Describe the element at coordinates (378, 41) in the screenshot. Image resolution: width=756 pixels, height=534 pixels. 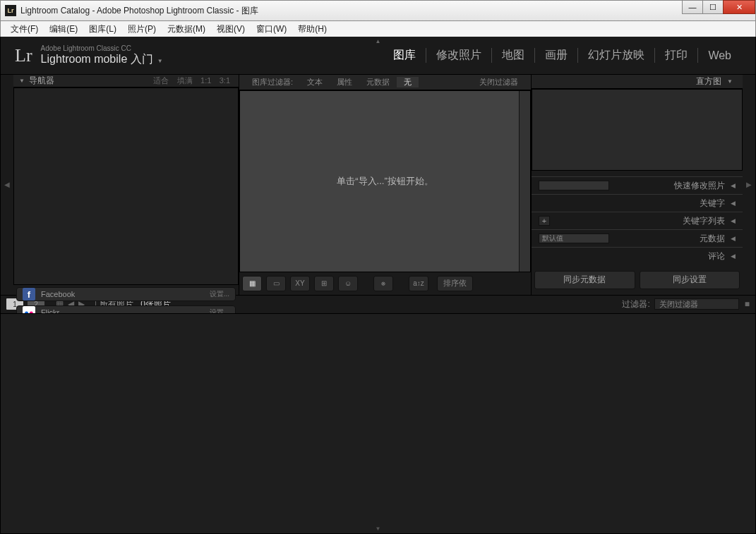
I see `collapse-top-icon: ▲` at that location.